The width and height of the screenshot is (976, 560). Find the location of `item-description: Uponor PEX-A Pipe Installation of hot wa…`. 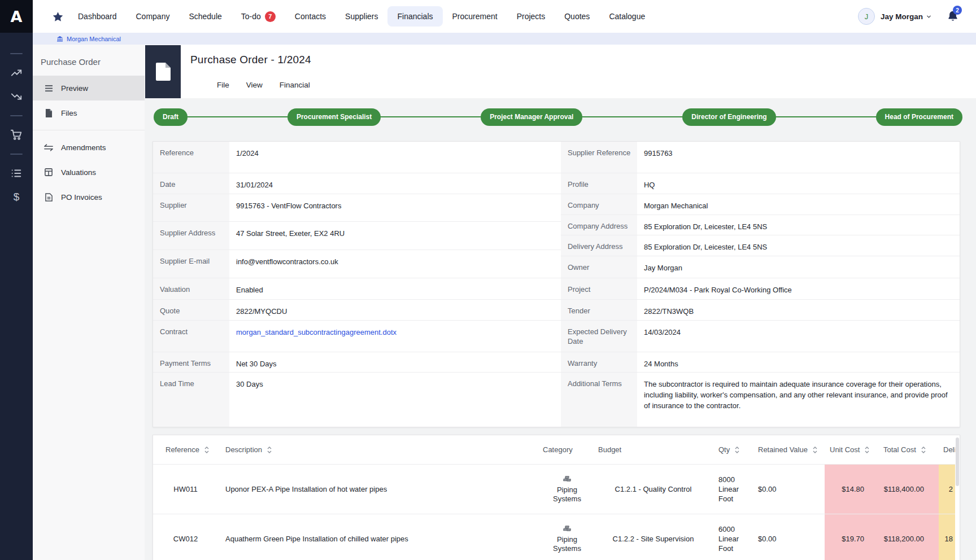

item-description: Uponor PEX-A Pipe Installation of hot wa… is located at coordinates (380, 489).